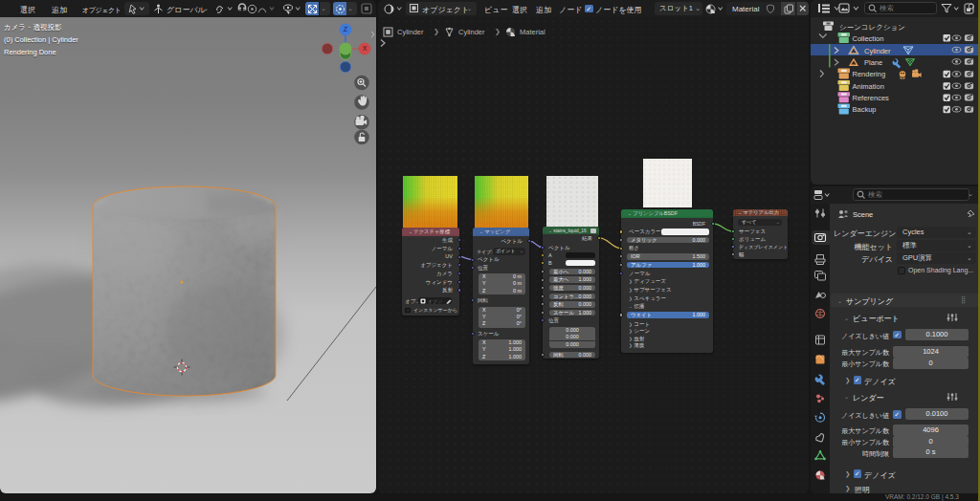  I want to click on svg-text: Z, so click(346, 29).